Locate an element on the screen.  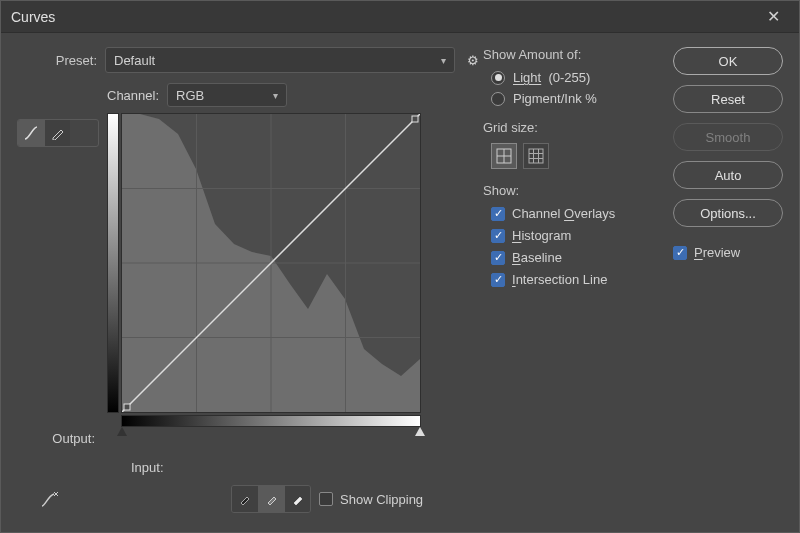
preset-dropdown: Default ▾ is located at coordinates (280, 60).